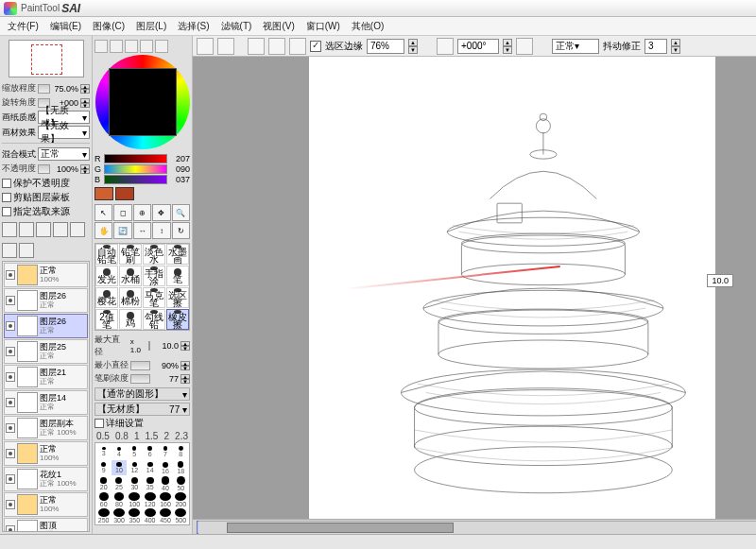 The image size is (756, 549). I want to click on brush-preset: 水桶, so click(130, 276).